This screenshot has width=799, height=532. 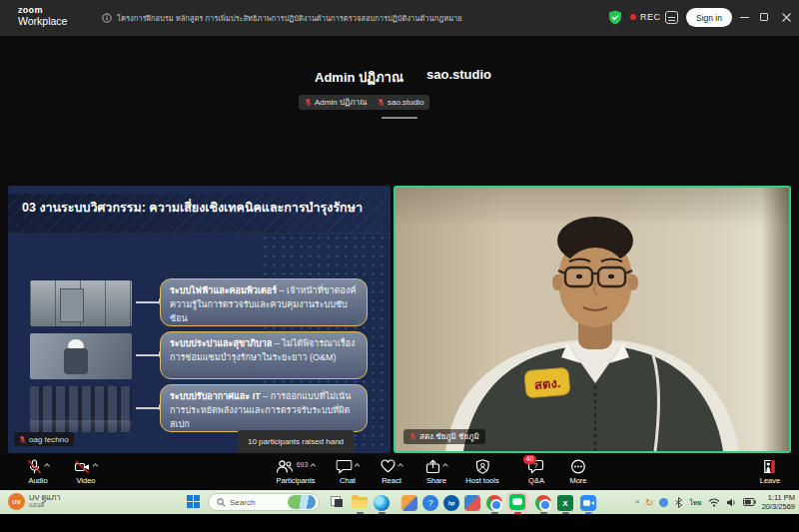 I want to click on windows-taskbar: UV UV ดูแภา แอนดี Search ? hp X, so click(x=400, y=502).